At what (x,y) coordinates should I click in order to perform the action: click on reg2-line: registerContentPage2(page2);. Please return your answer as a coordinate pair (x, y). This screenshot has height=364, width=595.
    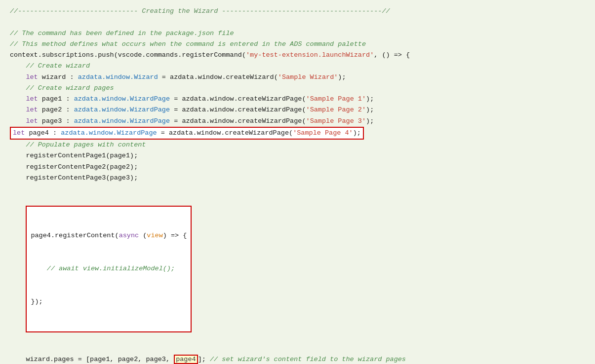
    Looking at the image, I should click on (297, 167).